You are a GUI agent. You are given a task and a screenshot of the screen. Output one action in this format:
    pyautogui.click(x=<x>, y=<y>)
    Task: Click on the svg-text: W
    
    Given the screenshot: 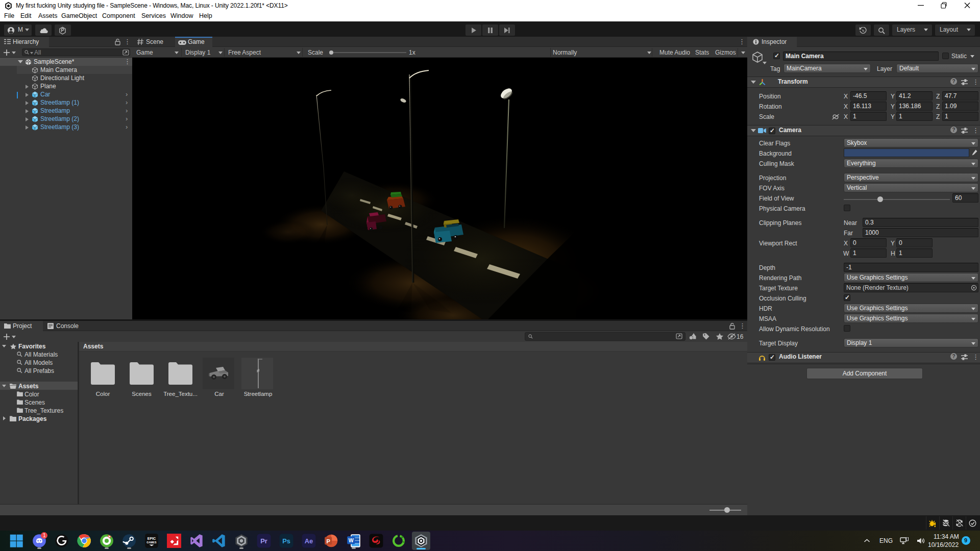 What is the action you would take?
    pyautogui.click(x=351, y=540)
    